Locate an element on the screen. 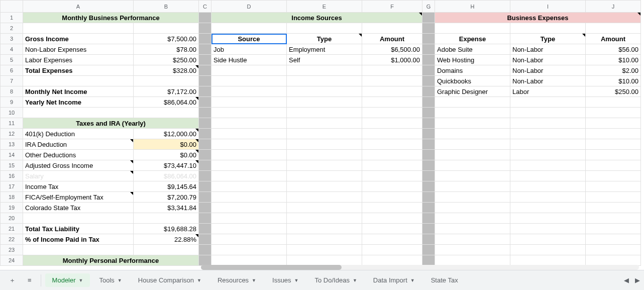 The height and width of the screenshot is (290, 644). section-taxes-ira: Taxes and IRA (Yearly) is located at coordinates (111, 124).